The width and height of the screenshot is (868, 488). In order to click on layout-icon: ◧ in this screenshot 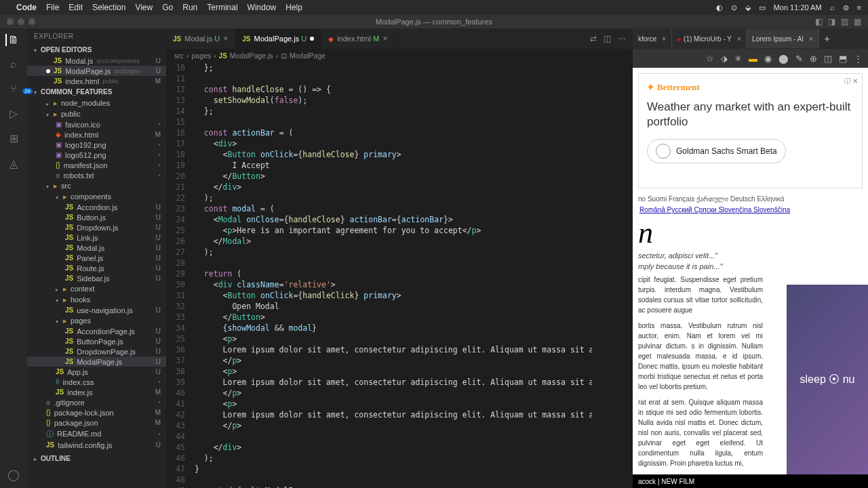, I will do `click(819, 22)`.